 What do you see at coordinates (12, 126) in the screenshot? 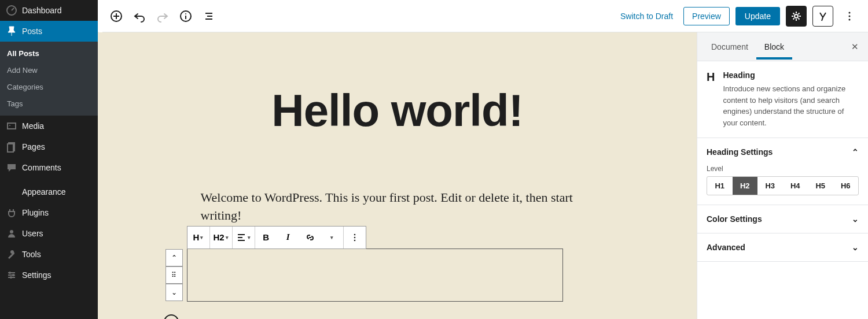
I see `media-icon` at bounding box center [12, 126].